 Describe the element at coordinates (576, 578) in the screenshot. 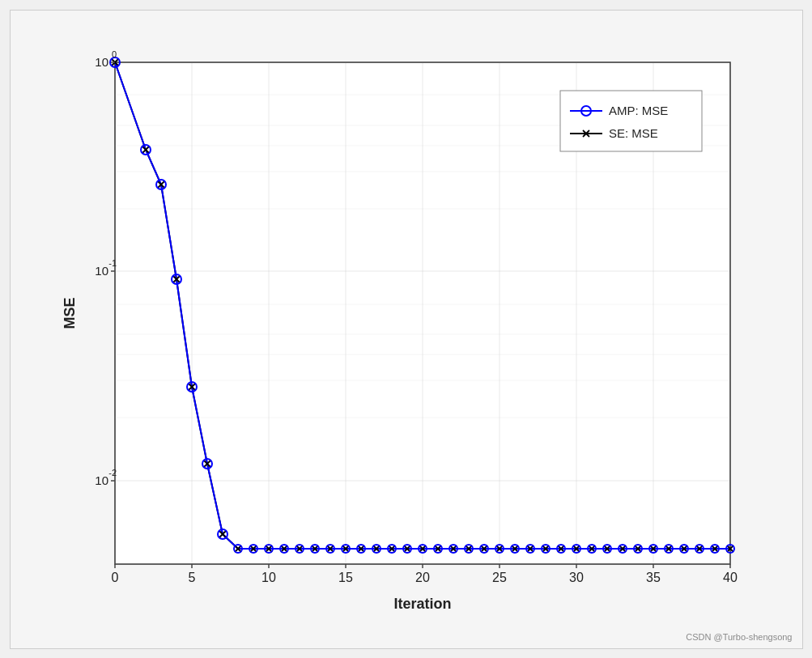

I see `svg-text: 30` at that location.